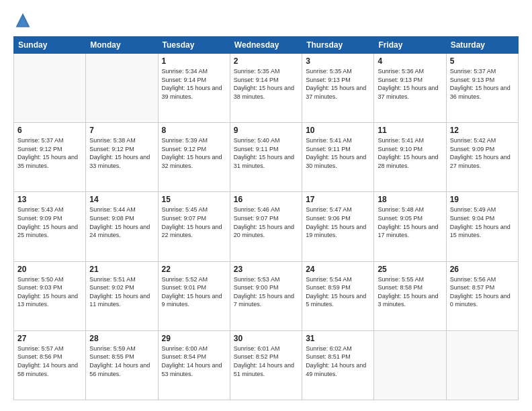  What do you see at coordinates (50, 222) in the screenshot?
I see `cell-info: Sunrise: 5:43 AM Sunset: 9:09 PM Dayligh…` at bounding box center [50, 222].